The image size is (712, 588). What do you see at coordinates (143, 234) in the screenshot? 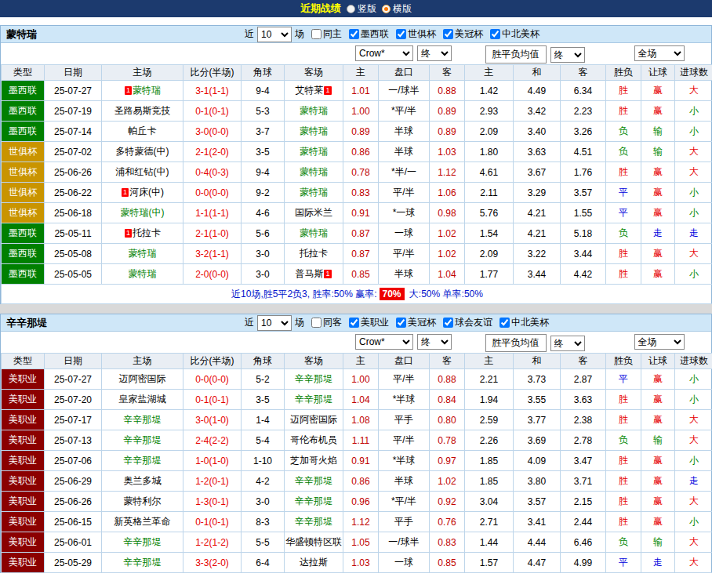
I see `home-team: 1托拉卡` at bounding box center [143, 234].